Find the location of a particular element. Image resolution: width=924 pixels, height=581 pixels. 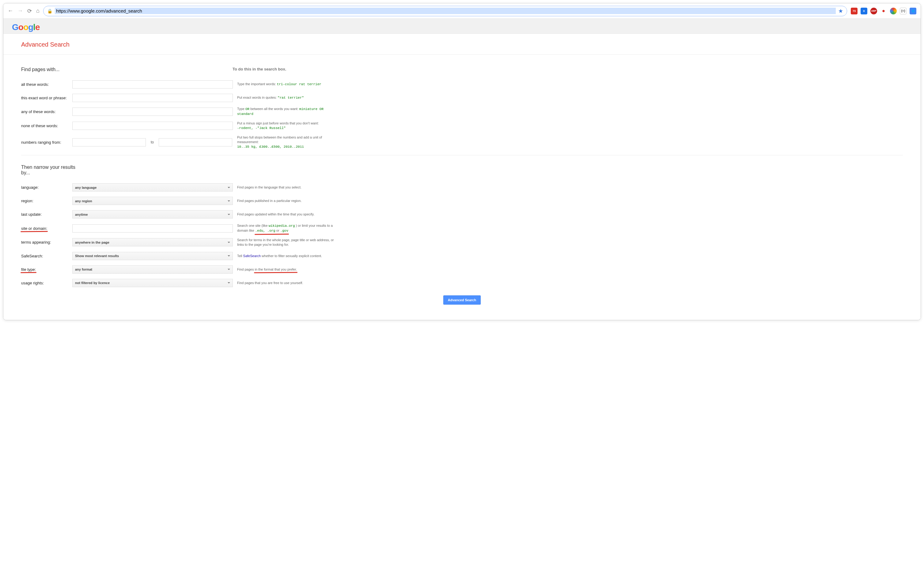

hint-exact: Put exact words in quotes: "rat terrier" is located at coordinates (289, 97).